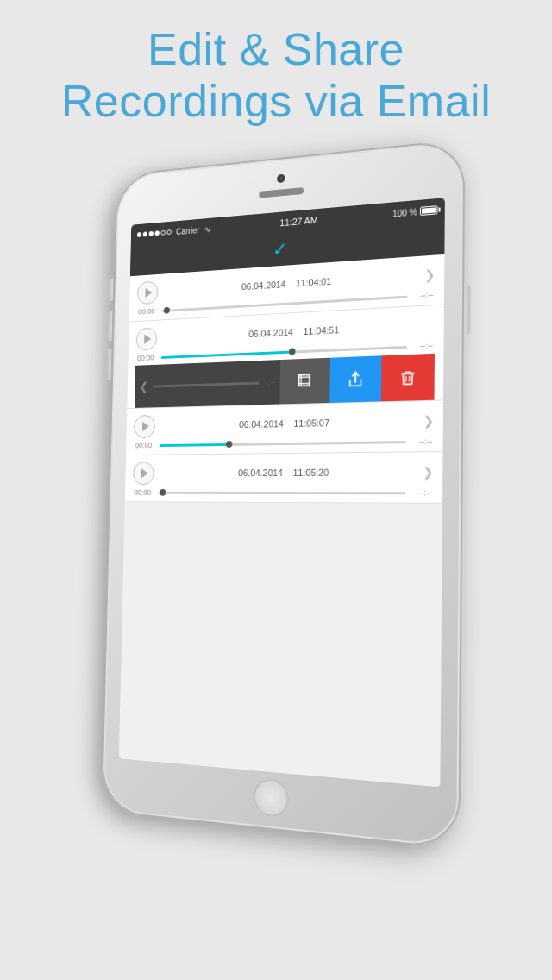 The image size is (552, 980). What do you see at coordinates (420, 493) in the screenshot?
I see `scrubber-time-end-4: --:--` at bounding box center [420, 493].